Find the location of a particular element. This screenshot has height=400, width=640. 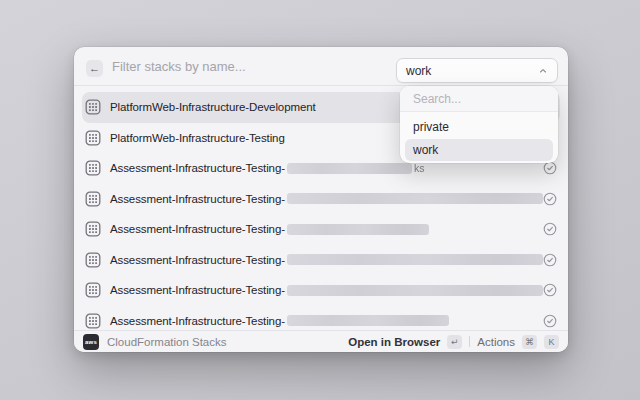

stack-name-tail: ks is located at coordinates (420, 168).